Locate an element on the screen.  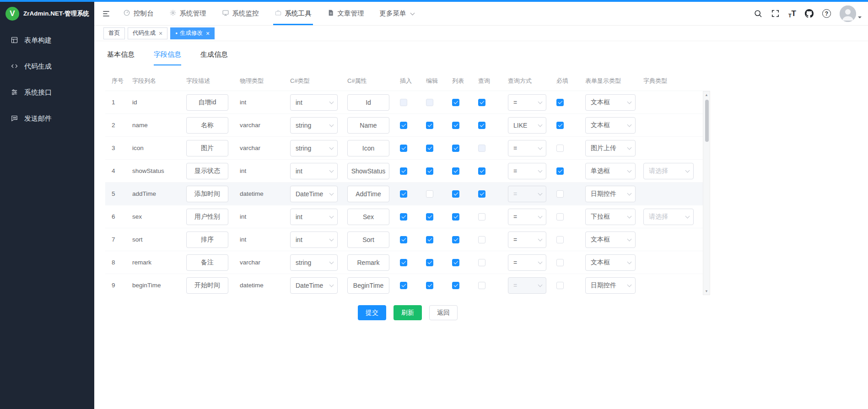
nav-item-system-manage: 系统管理 is located at coordinates (188, 14).